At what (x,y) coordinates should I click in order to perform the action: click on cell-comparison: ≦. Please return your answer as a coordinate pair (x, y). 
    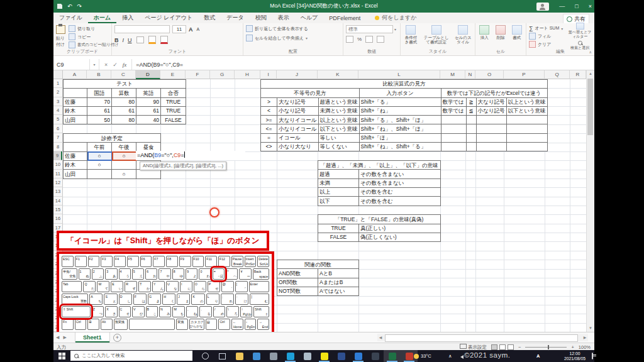
    Looking at the image, I should click on (471, 111).